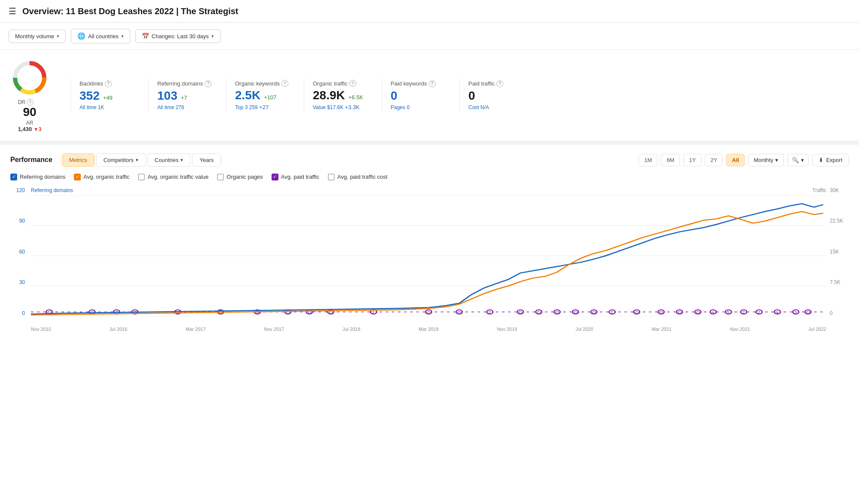  Describe the element at coordinates (108, 98) in the screenshot. I see `backlinks-change: +49` at that location.